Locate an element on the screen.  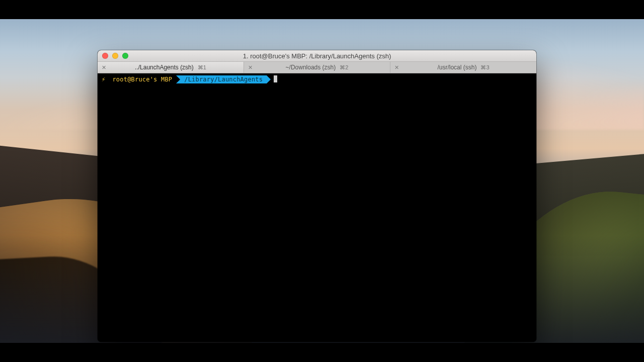
titlebar: 1. root@Bruce's MBP: /Library/LaunchAgen… is located at coordinates (317, 56).